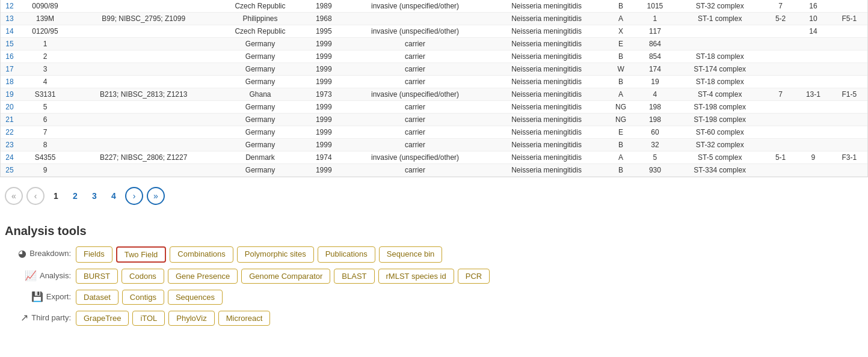 This screenshot has width=868, height=357. I want to click on row-sg: NG, so click(621, 107).